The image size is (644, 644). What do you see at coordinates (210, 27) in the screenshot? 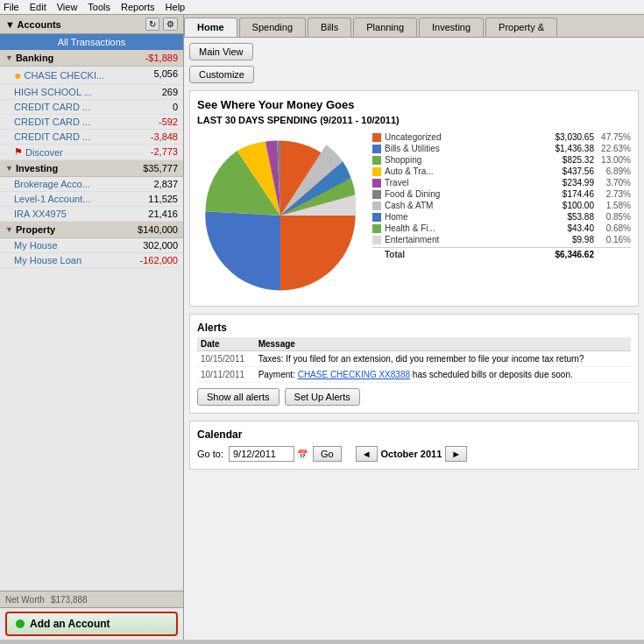
I see `tab-home: Home` at bounding box center [210, 27].